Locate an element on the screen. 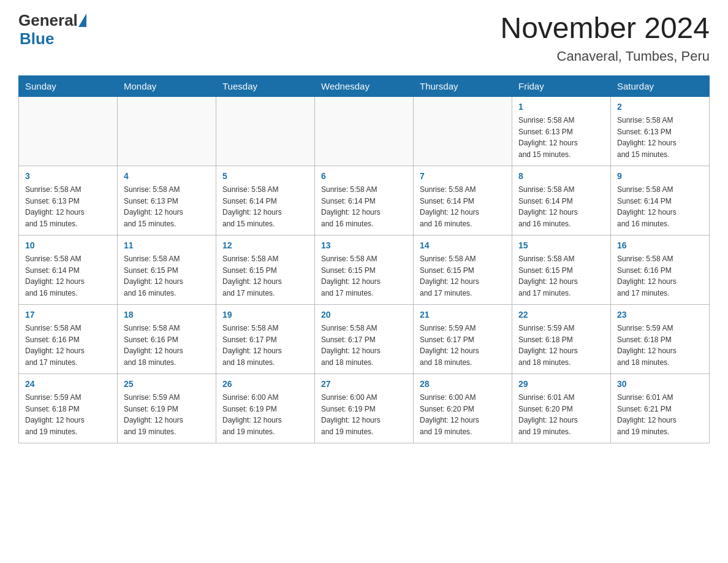  calendar-cell: 12Sunrise: 5:58 AM Sunset: 6:15 PM Dayli… is located at coordinates (266, 270).